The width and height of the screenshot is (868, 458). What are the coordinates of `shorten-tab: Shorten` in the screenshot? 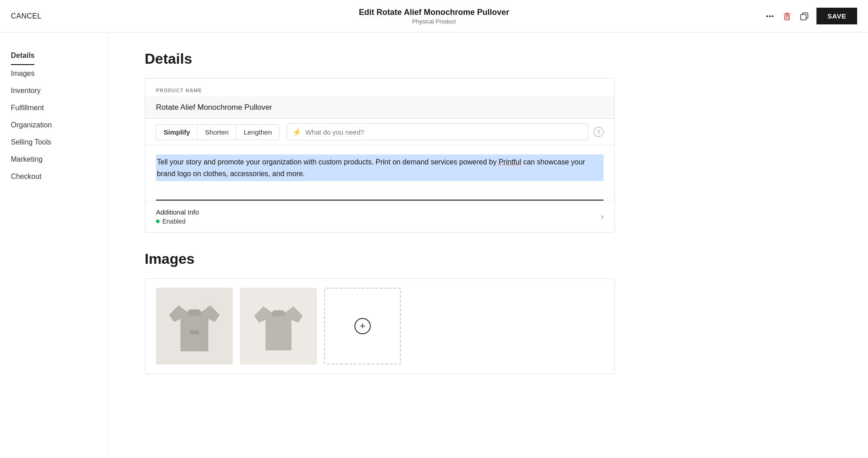 It's located at (217, 132).